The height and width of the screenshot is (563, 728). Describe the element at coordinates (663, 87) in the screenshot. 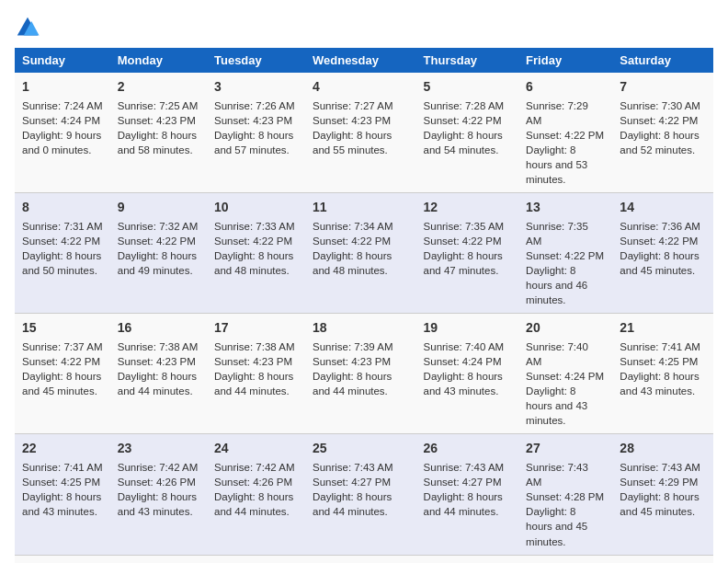

I see `day-number: 7` at that location.